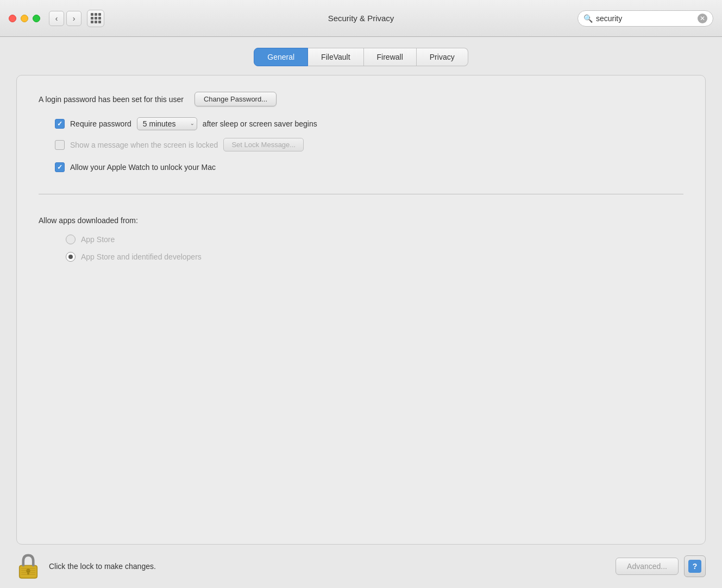  Describe the element at coordinates (24, 18) in the screenshot. I see `minimize-button` at that location.